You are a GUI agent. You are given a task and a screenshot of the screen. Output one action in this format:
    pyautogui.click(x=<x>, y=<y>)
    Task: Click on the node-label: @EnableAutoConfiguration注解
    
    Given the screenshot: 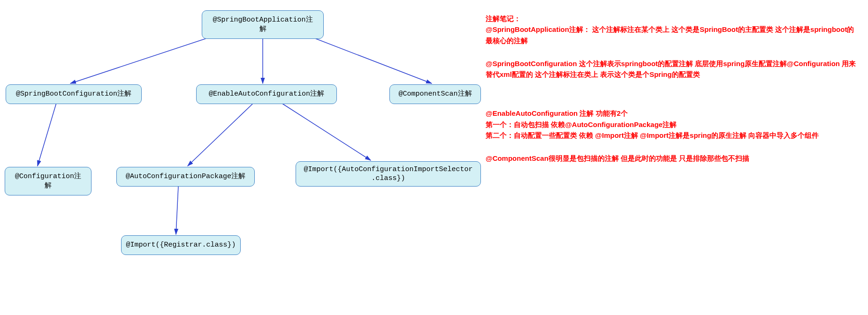 What is the action you would take?
    pyautogui.click(x=266, y=94)
    